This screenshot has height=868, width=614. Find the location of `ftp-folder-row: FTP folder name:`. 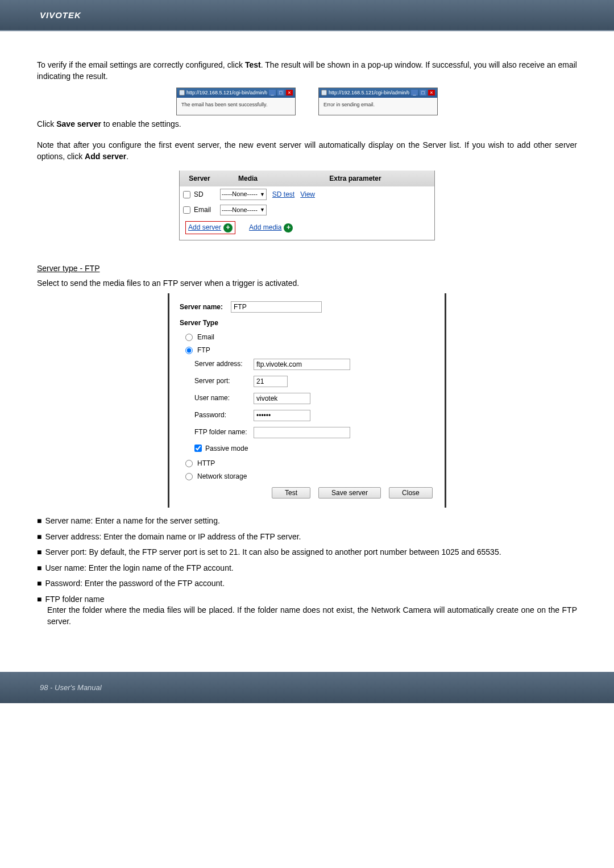

ftp-folder-row: FTP folder name: is located at coordinates (307, 433).